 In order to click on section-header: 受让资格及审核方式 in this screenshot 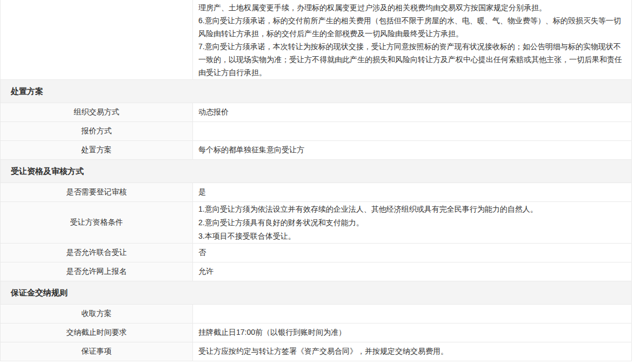, I will do `click(316, 172)`.